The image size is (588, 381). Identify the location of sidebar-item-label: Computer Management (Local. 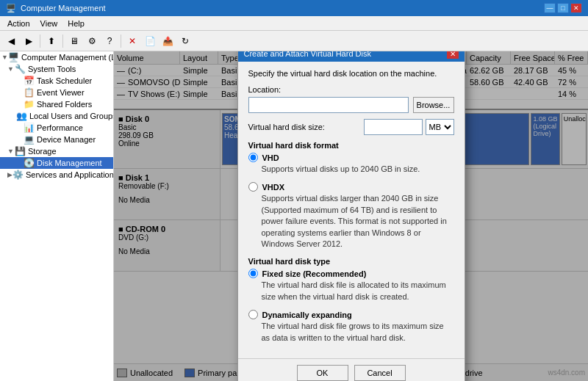
(68, 57).